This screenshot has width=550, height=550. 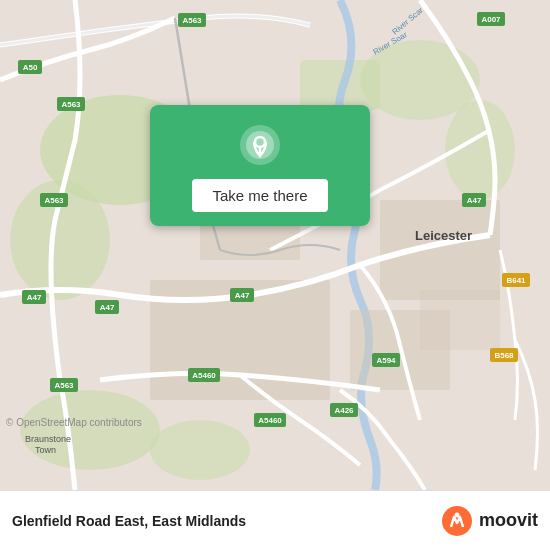 I want to click on popup-green-area: Take me there, so click(x=260, y=166).